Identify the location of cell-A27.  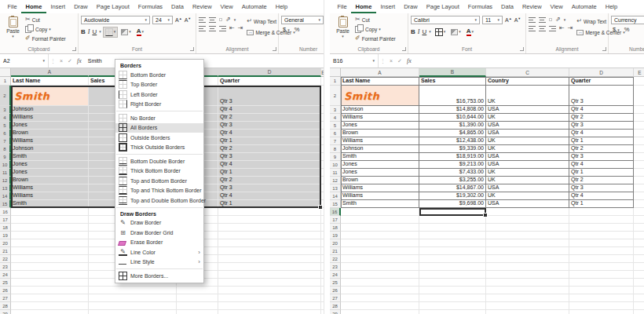
(50, 298).